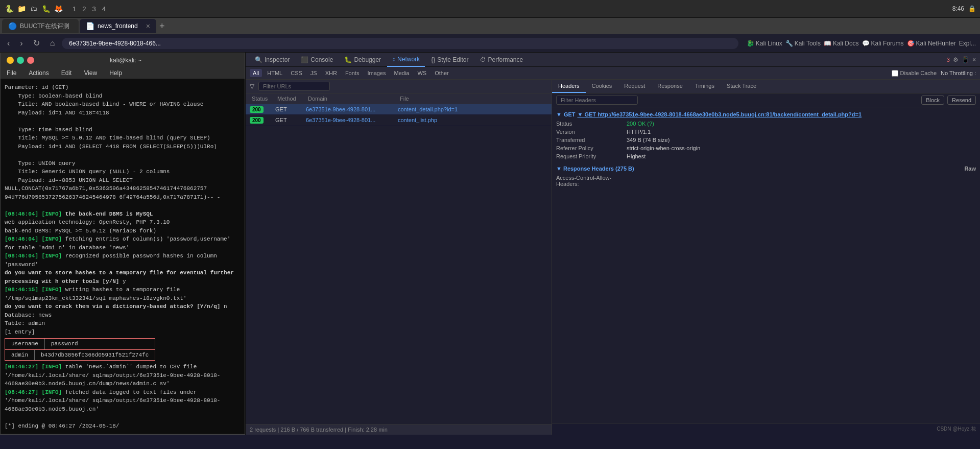 Image resolution: width=980 pixels, height=449 pixels. What do you see at coordinates (162, 27) in the screenshot?
I see `new-tab-button: +` at bounding box center [162, 27].